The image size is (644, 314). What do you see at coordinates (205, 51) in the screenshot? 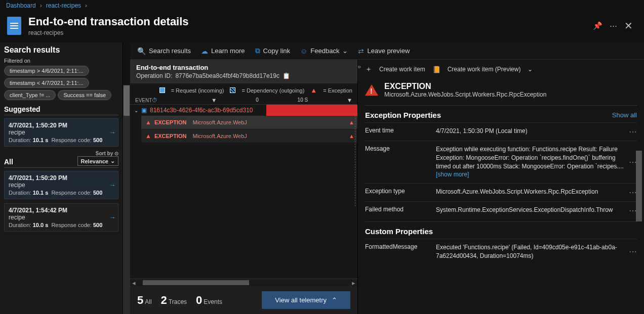
I see `cloud-icon: ☁` at bounding box center [205, 51].